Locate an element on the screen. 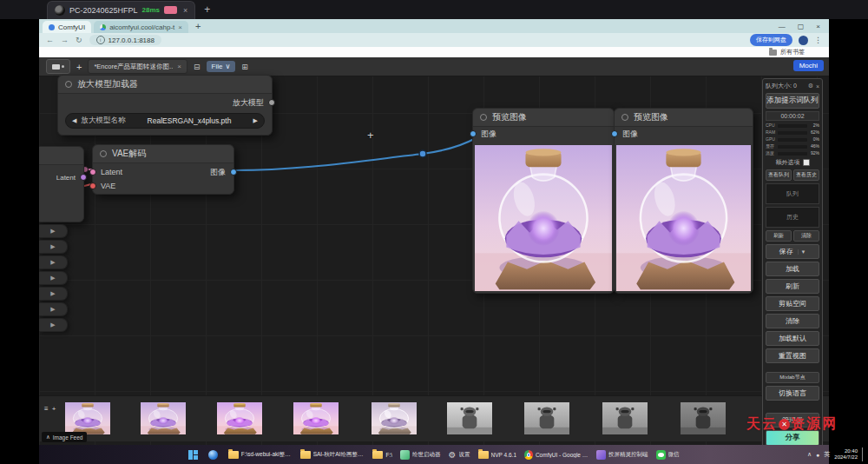  taskbar-chrome: ComfyUI - Google Chro is located at coordinates (556, 455).